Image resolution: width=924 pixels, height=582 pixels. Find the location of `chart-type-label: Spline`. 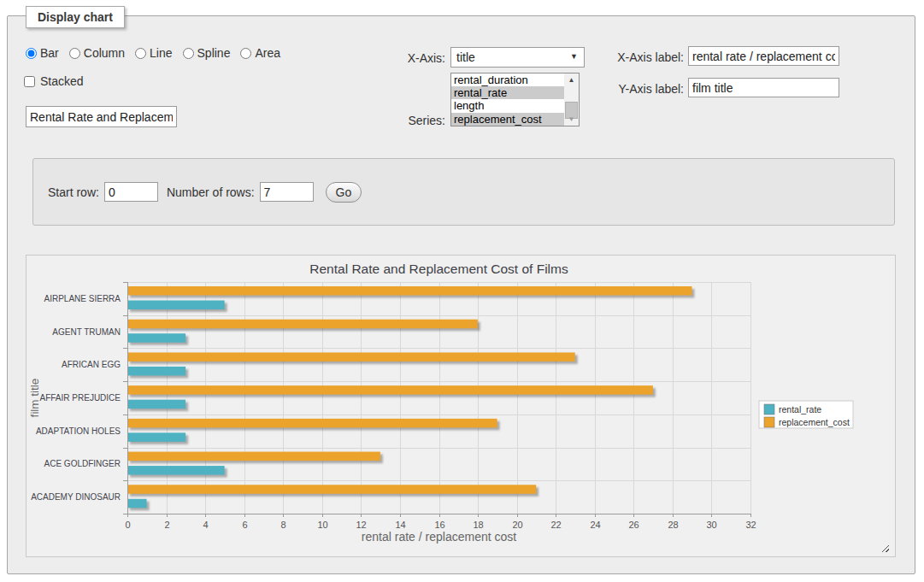

chart-type-label: Spline is located at coordinates (214, 53).